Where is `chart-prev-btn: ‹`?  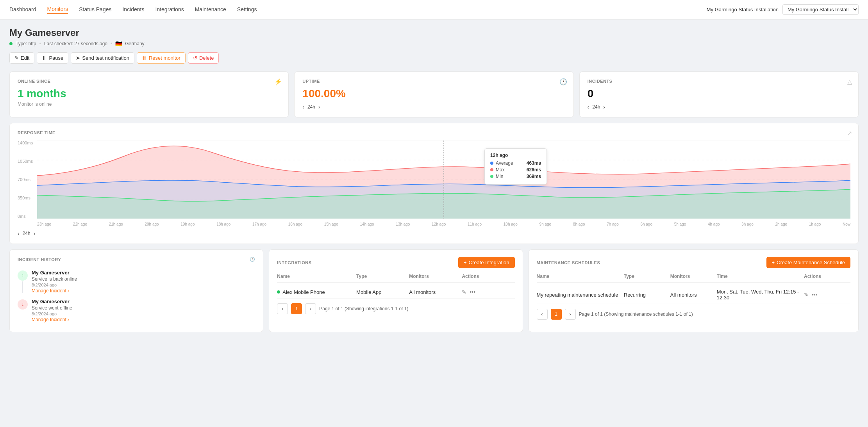 chart-prev-btn: ‹ is located at coordinates (19, 233).